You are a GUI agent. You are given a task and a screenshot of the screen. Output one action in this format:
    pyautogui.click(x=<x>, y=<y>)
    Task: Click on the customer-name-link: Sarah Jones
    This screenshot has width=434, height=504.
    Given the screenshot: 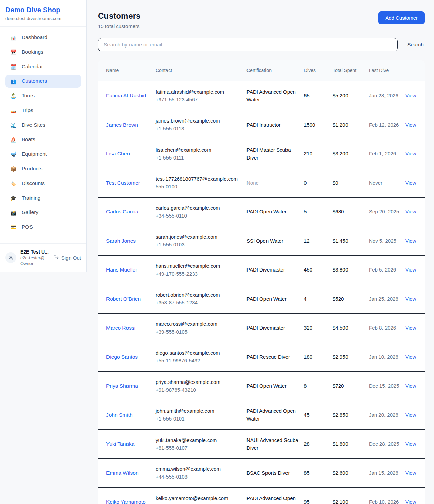 What is the action you would take?
    pyautogui.click(x=121, y=241)
    